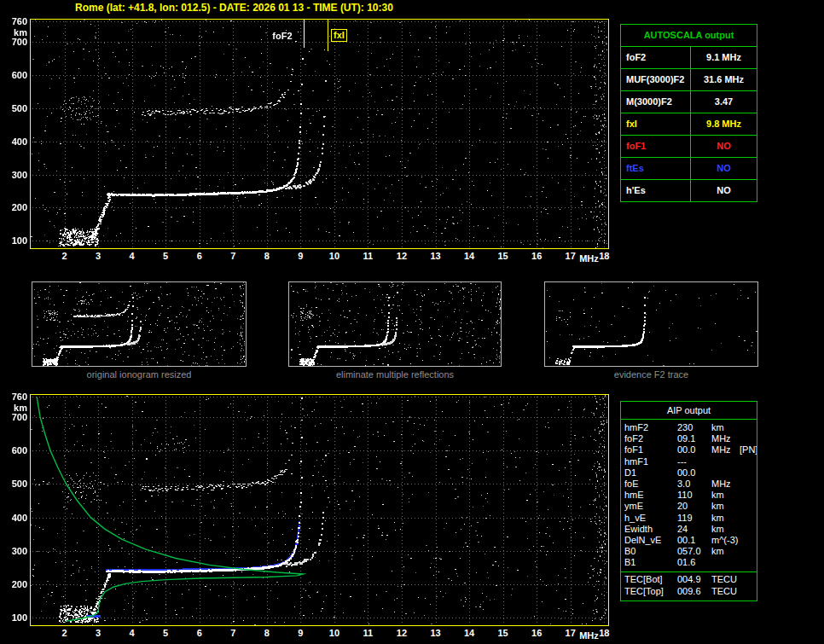  I want to click on aip-row: D100.0, so click(689, 473).